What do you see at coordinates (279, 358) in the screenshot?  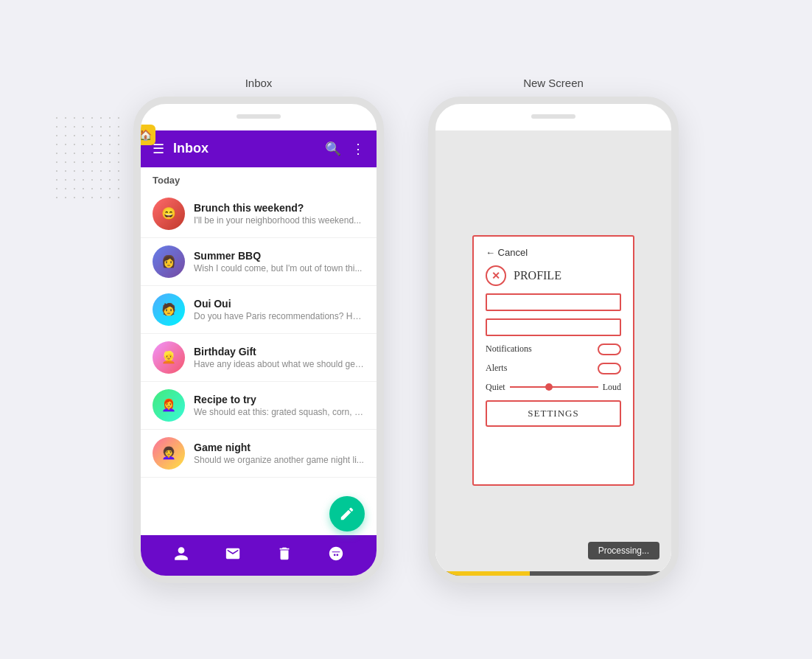 I see `message-content: Birthday GiftHave any ideas about what w…` at bounding box center [279, 358].